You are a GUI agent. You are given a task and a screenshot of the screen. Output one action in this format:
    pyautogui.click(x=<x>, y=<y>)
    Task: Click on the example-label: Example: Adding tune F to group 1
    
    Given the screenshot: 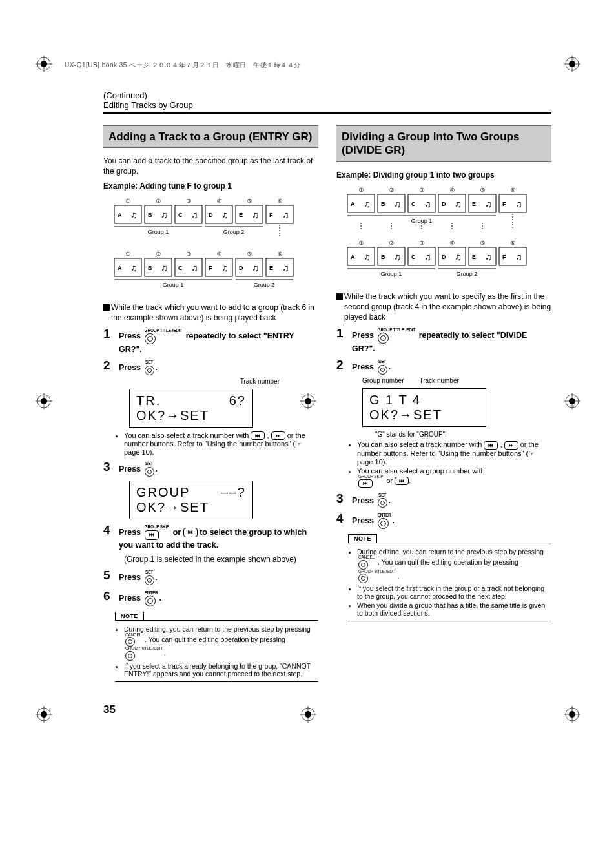 What is the action you would take?
    pyautogui.click(x=210, y=186)
    